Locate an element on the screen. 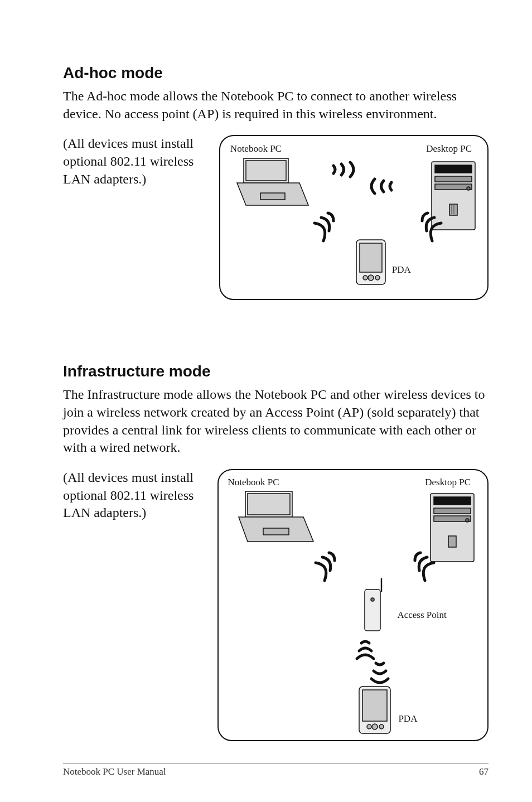 This screenshot has width=532, height=802. adhoc-heading: Ad-hoc mode is located at coordinates (275, 73).